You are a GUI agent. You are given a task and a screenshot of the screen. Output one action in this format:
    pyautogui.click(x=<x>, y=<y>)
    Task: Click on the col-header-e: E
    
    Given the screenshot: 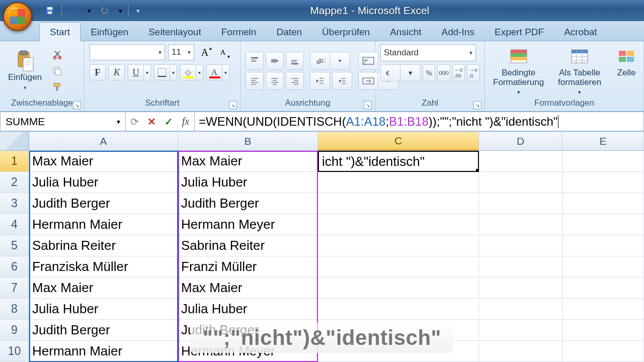 What is the action you would take?
    pyautogui.click(x=603, y=141)
    